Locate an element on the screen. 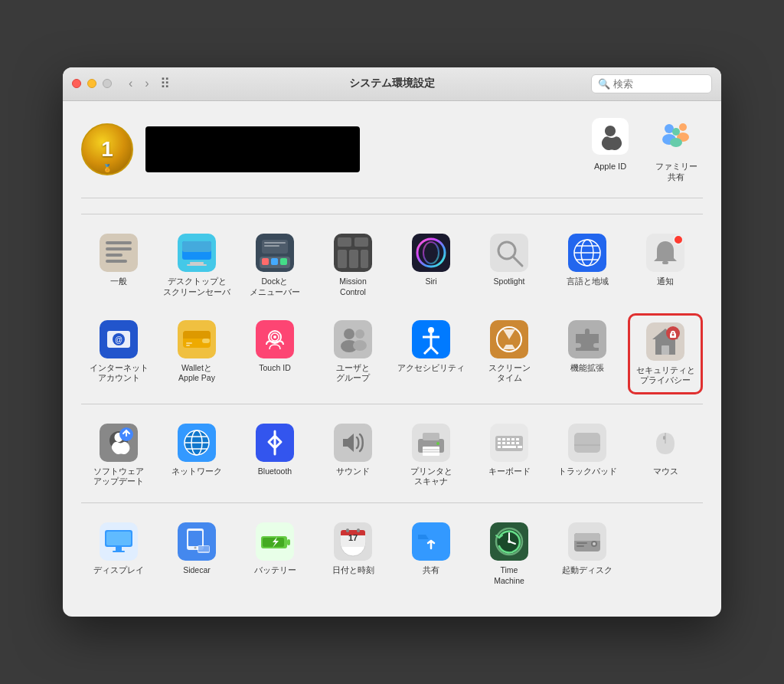 This screenshot has height=684, width=784. pref-display: ディスプレイ is located at coordinates (119, 554).